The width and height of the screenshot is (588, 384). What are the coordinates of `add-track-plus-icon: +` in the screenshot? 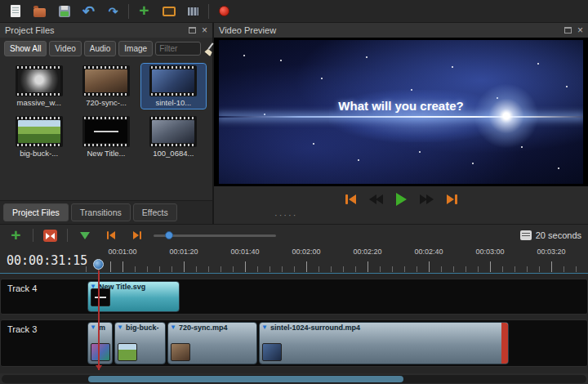 It's located at (16, 235).